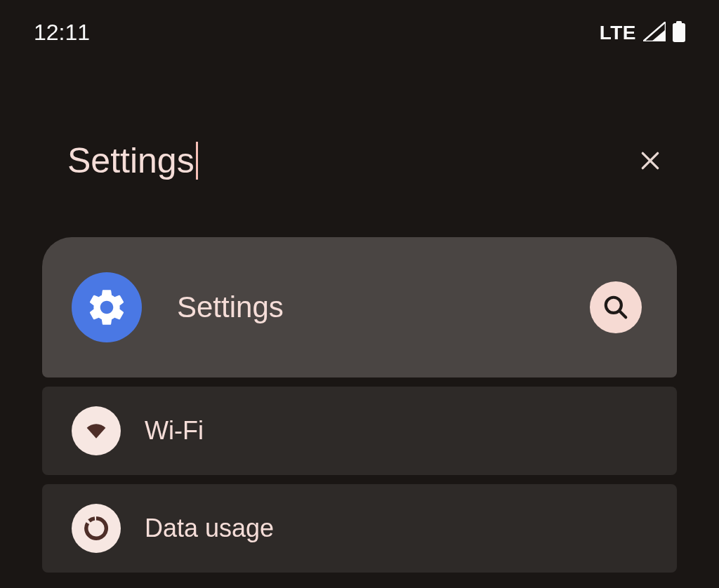 This screenshot has width=719, height=588. Describe the element at coordinates (360, 27) in the screenshot. I see `status-bar: 12:11 LTE` at that location.